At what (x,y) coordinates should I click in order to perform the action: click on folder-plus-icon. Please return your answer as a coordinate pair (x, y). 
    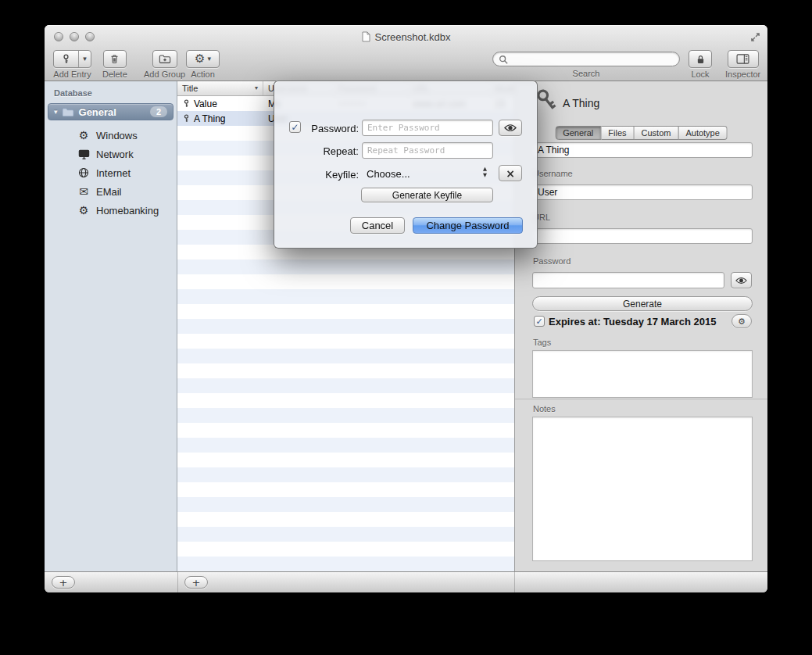
    Looking at the image, I should click on (165, 59).